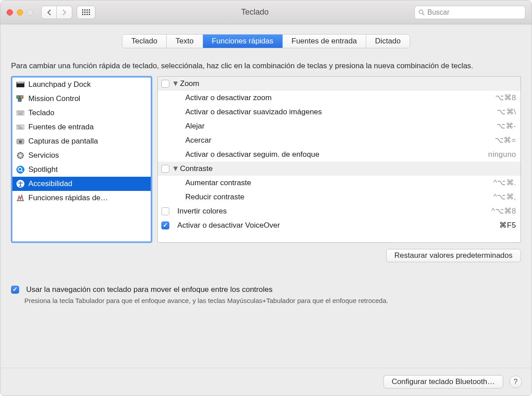 The image size is (532, 396). What do you see at coordinates (339, 169) in the screenshot?
I see `shortcut-row: ▼Contraste` at bounding box center [339, 169].